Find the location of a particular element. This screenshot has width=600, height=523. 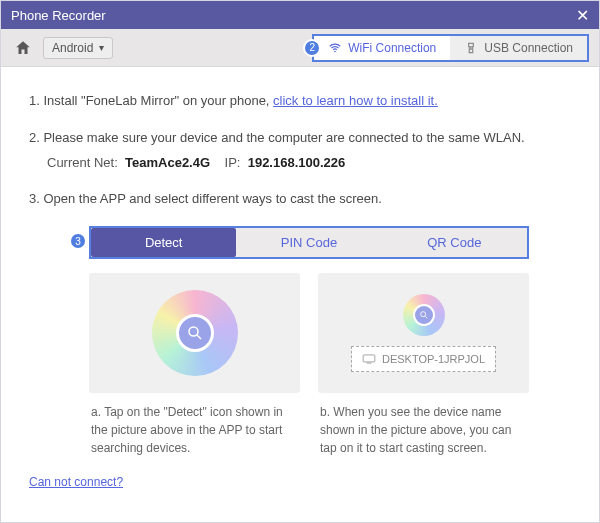

chevron-down-icon: ▾ is located at coordinates (102, 48).